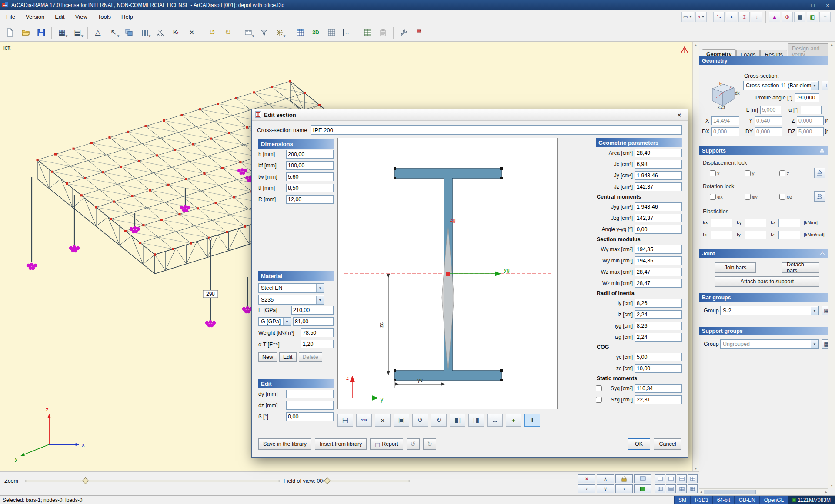 The image size is (835, 504). Describe the element at coordinates (60, 17) in the screenshot. I see `menu-edit: Edit` at that location.